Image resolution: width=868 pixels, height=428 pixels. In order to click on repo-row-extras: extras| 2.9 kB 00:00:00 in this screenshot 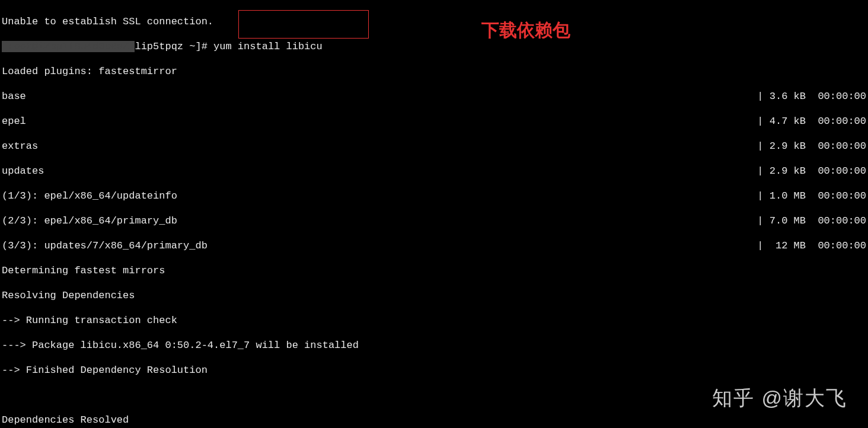, I will do `click(434, 146)`.